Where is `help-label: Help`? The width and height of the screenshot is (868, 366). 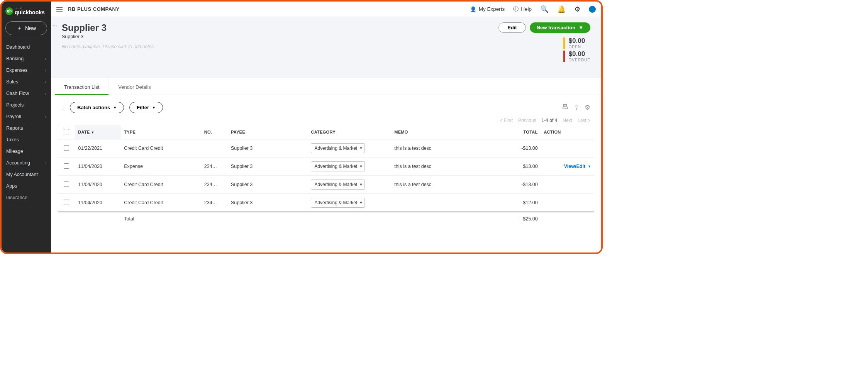 help-label: Help is located at coordinates (526, 9).